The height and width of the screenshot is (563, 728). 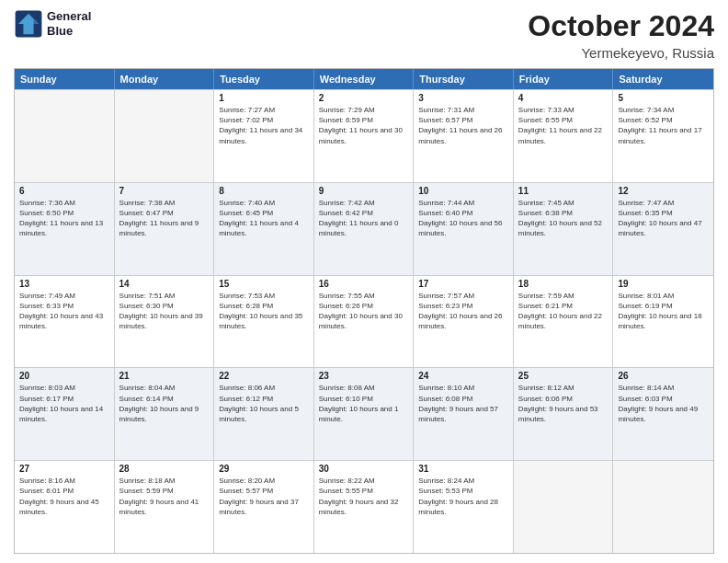 What do you see at coordinates (463, 229) in the screenshot?
I see `calendar-cell: 10Sunrise: 7:44 AM Sunset: 6:40 PM Dayli…` at bounding box center [463, 229].